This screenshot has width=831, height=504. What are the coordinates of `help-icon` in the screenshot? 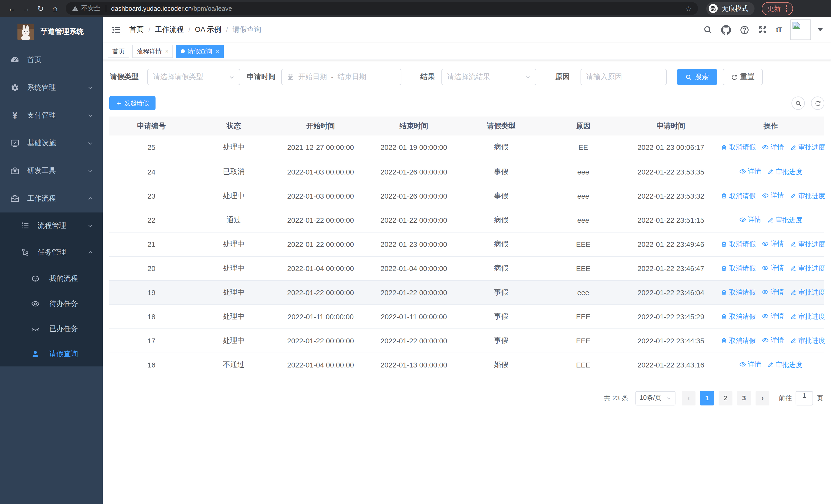 It's located at (745, 30).